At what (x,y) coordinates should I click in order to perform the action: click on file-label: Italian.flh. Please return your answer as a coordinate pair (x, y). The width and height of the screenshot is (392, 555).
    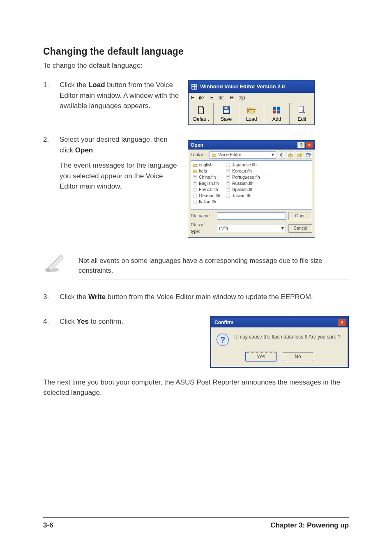
    Looking at the image, I should click on (208, 202).